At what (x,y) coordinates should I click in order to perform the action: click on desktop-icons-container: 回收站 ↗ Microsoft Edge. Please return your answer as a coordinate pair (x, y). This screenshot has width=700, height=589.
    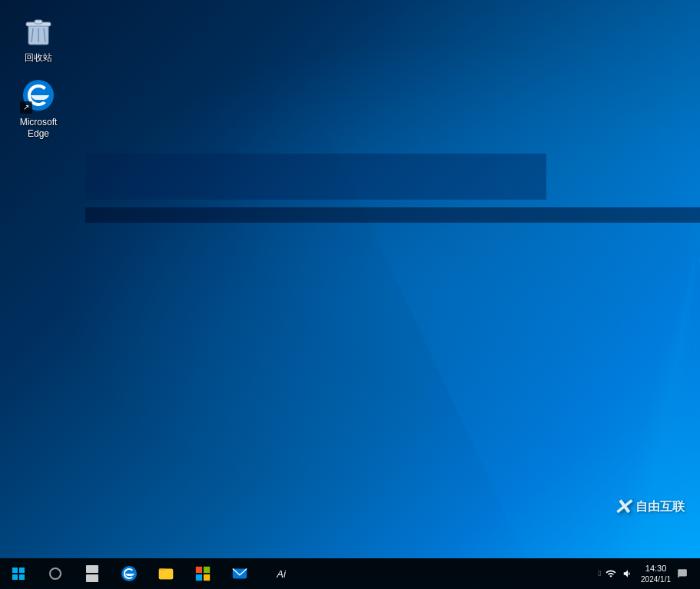
    Looking at the image, I should click on (38, 78).